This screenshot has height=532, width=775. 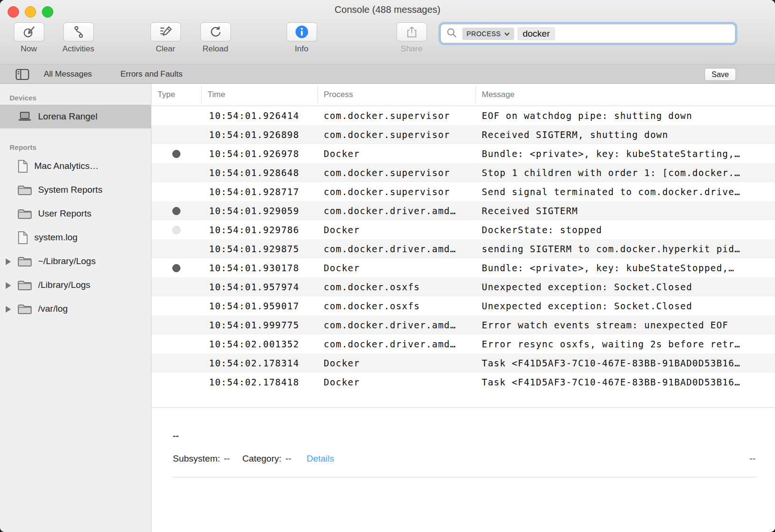 What do you see at coordinates (259, 268) in the screenshot?
I see `time-cell: 10:54:01.930178` at bounding box center [259, 268].